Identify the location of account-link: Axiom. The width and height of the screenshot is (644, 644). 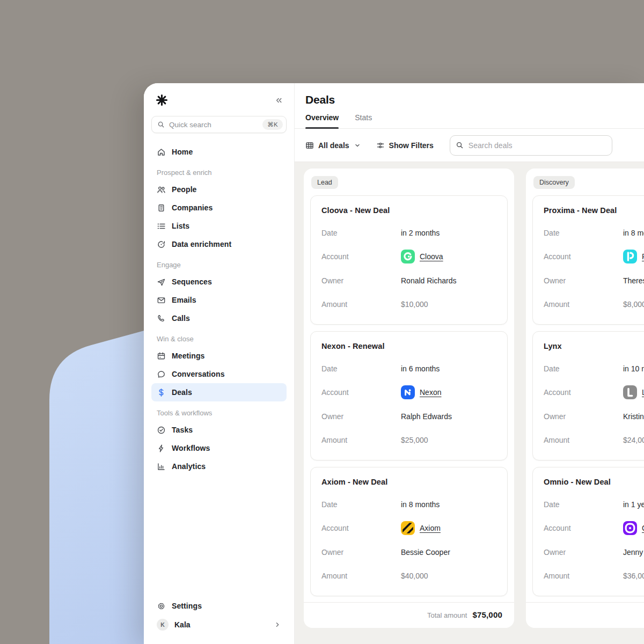
(430, 528).